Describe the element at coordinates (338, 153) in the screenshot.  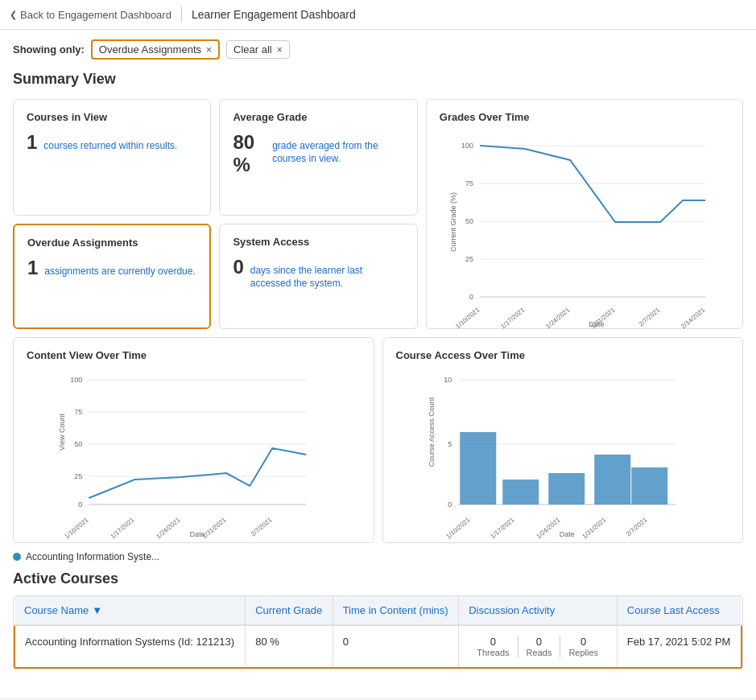
I see `average-grade-desc: grade averaged from the courses in view.` at that location.